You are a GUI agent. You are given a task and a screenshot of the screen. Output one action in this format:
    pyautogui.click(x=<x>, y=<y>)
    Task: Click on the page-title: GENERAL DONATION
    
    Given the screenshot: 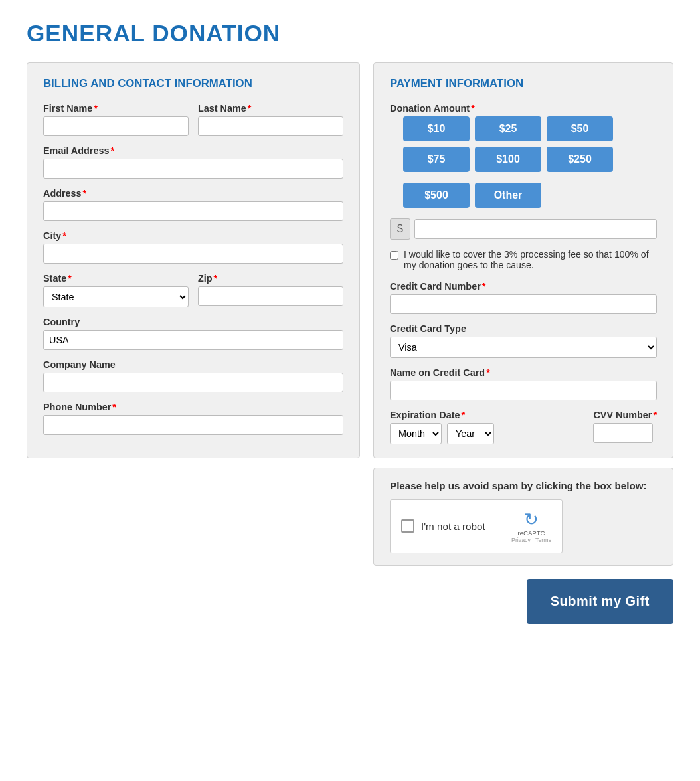 What is the action you would take?
    pyautogui.click(x=350, y=33)
    